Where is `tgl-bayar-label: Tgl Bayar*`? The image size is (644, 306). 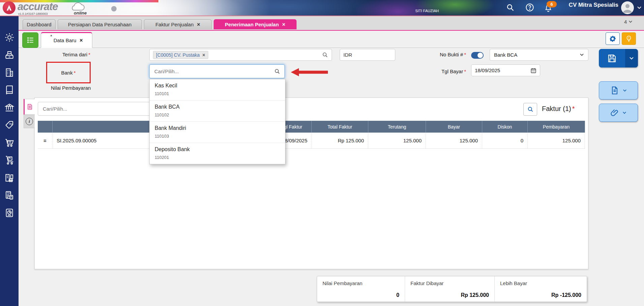 tgl-bayar-label: Tgl Bayar* is located at coordinates (451, 72).